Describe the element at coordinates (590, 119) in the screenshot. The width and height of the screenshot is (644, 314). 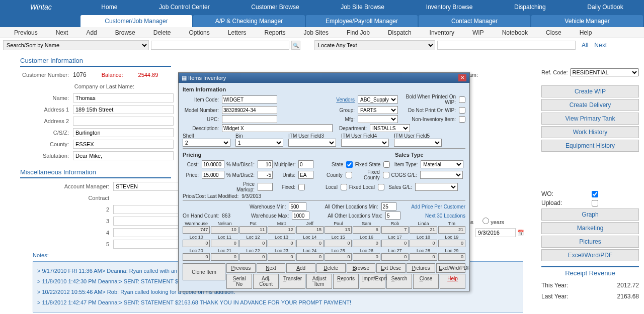
I see `view-primary-tank-button: View Primary Tank` at that location.